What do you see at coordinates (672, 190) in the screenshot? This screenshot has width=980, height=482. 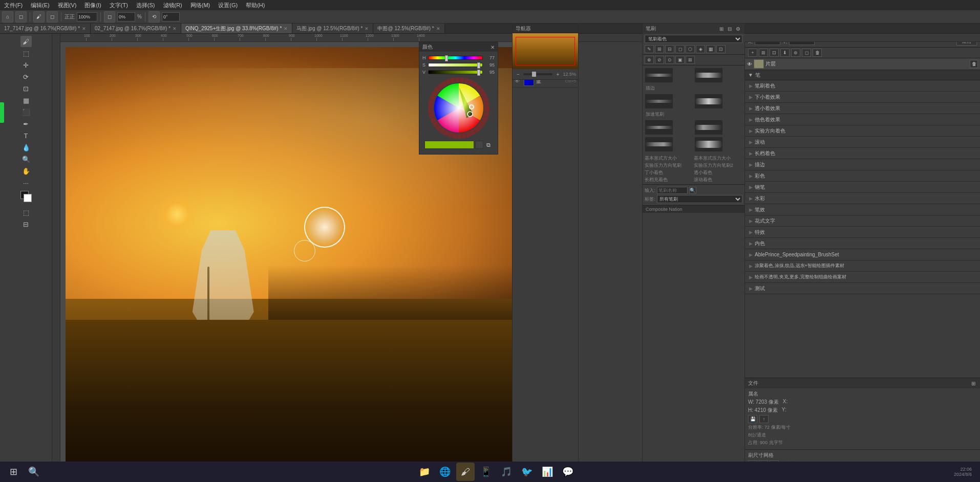 I see `brush-input-field` at bounding box center [672, 190].